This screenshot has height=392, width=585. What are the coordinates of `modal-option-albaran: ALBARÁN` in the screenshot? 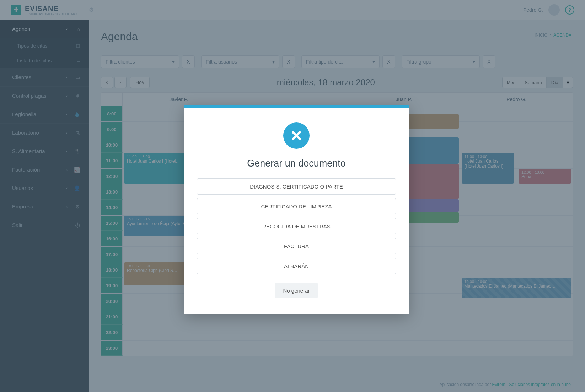 It's located at (296, 266).